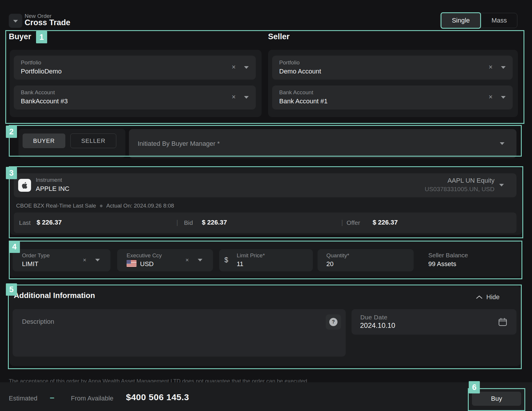 This screenshot has width=532, height=411. I want to click on last-price-value: $ 226.37, so click(49, 222).